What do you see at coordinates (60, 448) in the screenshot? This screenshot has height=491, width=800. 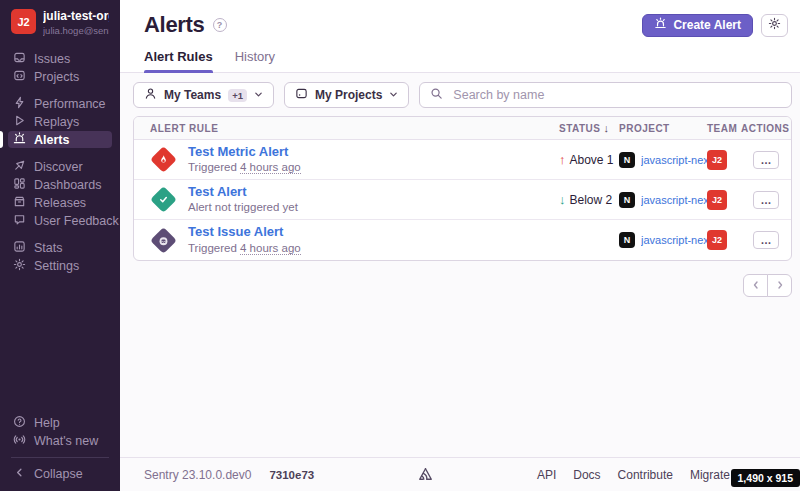 I see `sidebar-bottom: Help What's new Collapse` at bounding box center [60, 448].